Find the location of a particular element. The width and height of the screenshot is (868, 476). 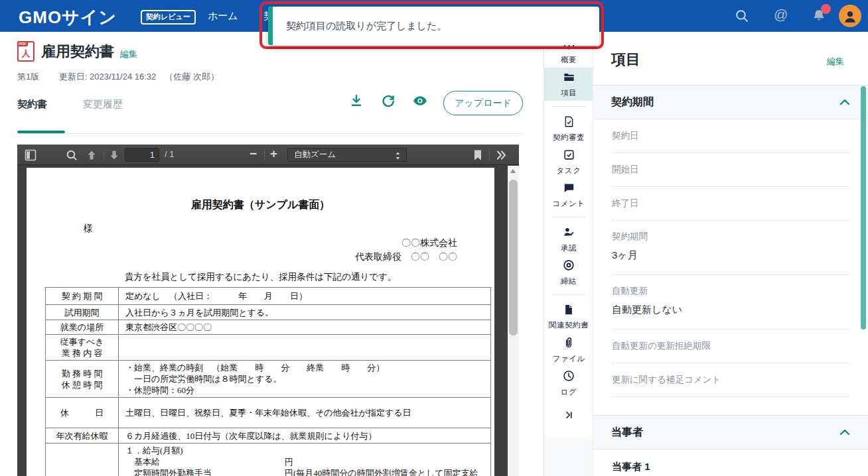

field-label: 自動更新の更新拒絶期限 is located at coordinates (731, 346).